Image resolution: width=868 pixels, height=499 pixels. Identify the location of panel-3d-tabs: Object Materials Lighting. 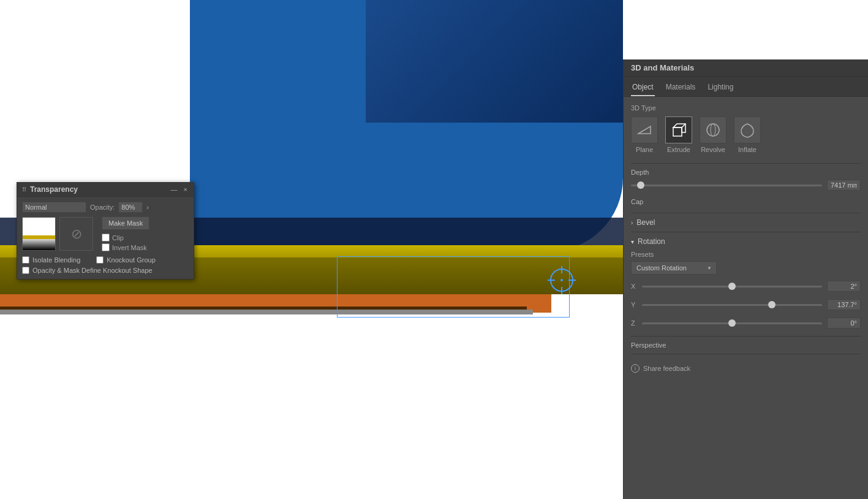
(746, 87).